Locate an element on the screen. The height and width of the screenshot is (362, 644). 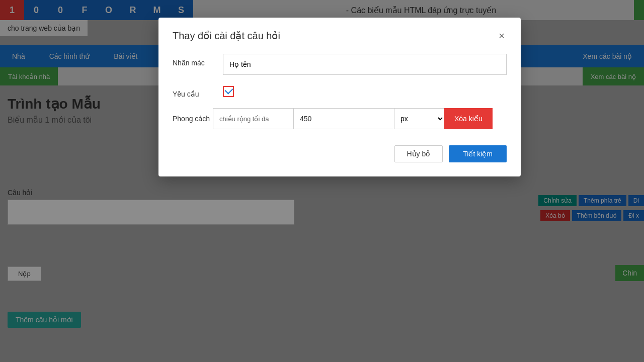
style-controls: px % em Xóa kiểu is located at coordinates (360, 119).